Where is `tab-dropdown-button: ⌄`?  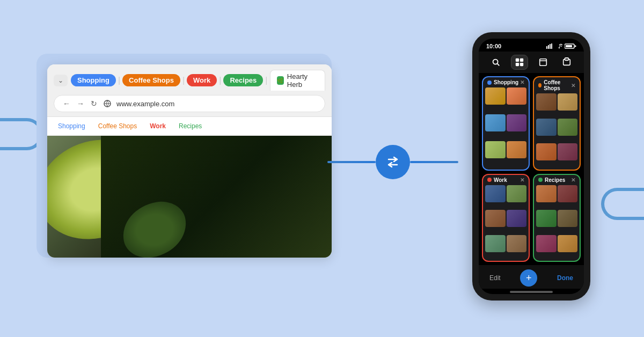
tab-dropdown-button: ⌄ is located at coordinates (61, 80).